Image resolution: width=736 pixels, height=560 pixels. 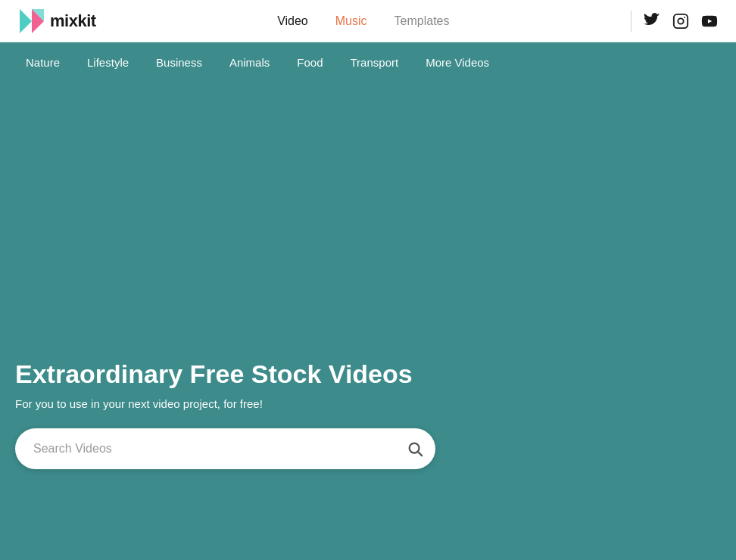 What do you see at coordinates (368, 374) in the screenshot?
I see `hero-title: Extraordinary Free Stock Videos` at bounding box center [368, 374].